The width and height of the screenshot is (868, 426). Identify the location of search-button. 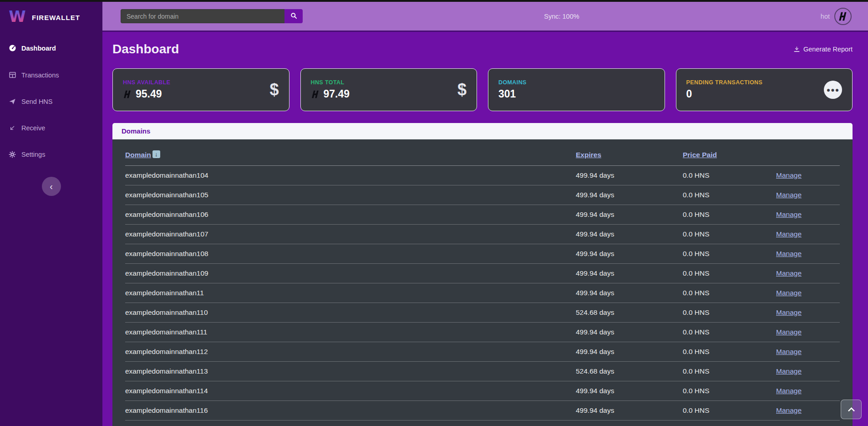
(294, 16).